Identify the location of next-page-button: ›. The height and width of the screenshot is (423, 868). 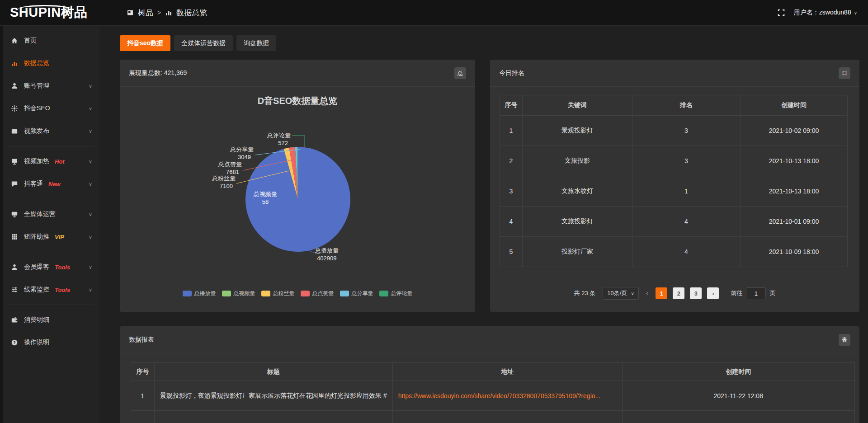
(713, 293).